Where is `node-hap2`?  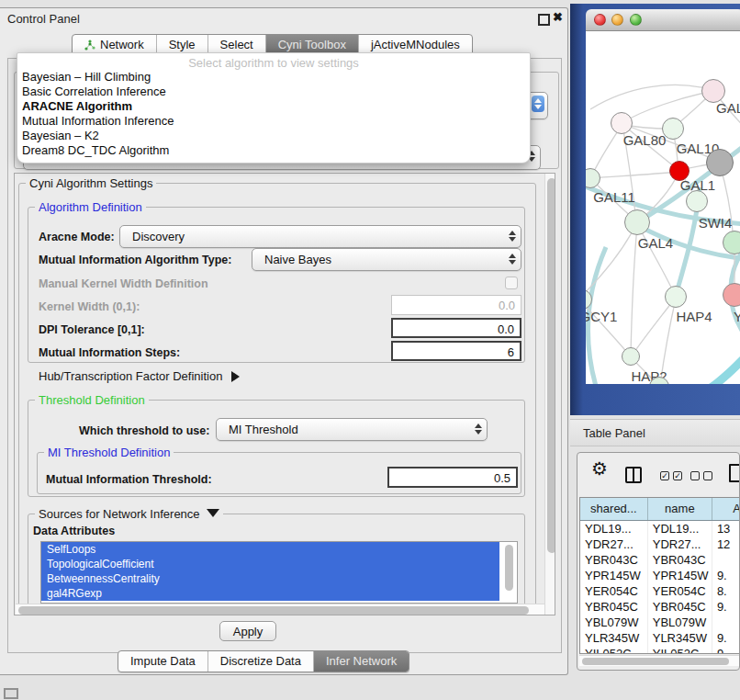
node-hap2 is located at coordinates (631, 356).